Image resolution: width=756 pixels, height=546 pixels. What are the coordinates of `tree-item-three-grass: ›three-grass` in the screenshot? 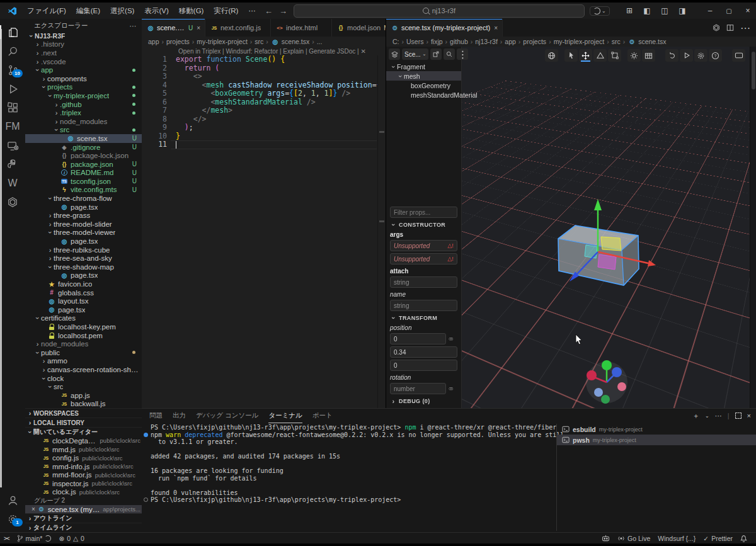 It's located at (83, 215).